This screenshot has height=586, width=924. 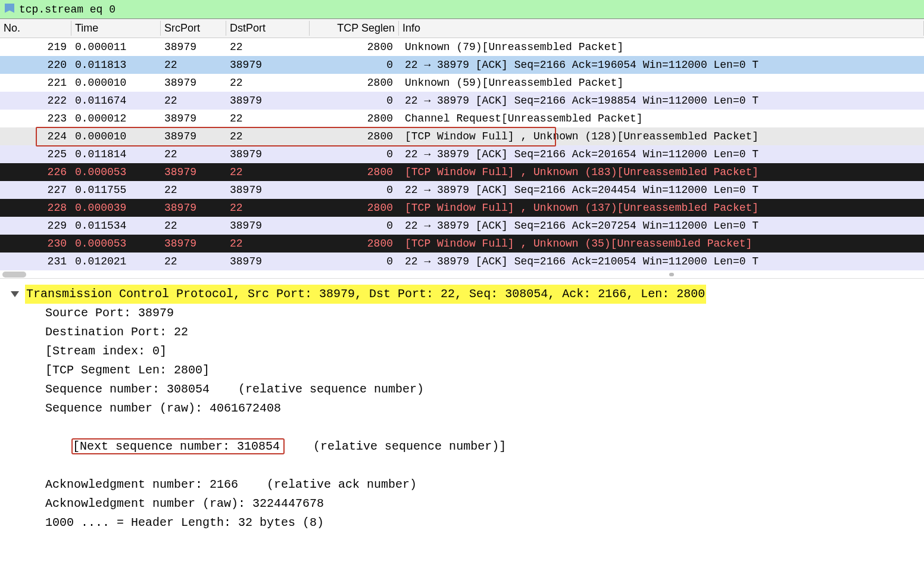 I want to click on packet-row: 2290.0115342238979022 → 38979 [ACK] Seq=…, so click(x=462, y=226).